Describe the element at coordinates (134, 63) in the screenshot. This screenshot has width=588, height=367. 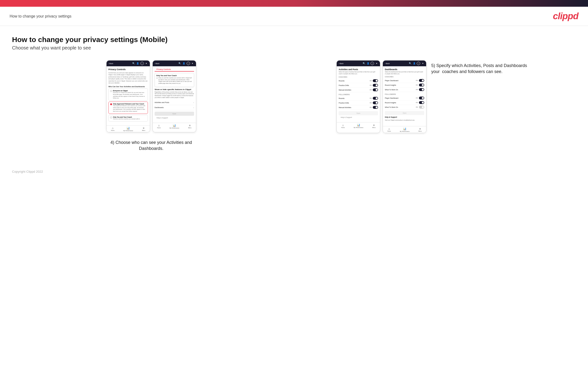
I see `search-icon-1: 🔍` at that location.